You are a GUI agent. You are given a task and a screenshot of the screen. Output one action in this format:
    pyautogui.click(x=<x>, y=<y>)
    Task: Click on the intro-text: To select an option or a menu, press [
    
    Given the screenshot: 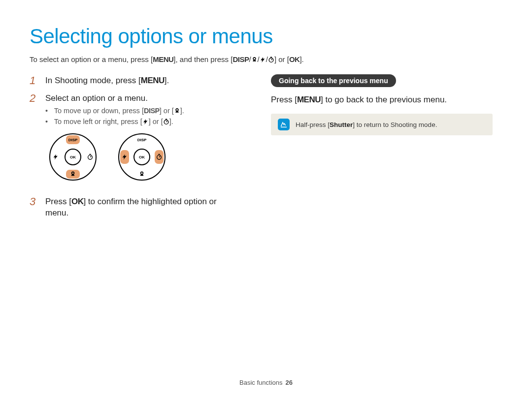 What is the action you would take?
    pyautogui.click(x=91, y=59)
    